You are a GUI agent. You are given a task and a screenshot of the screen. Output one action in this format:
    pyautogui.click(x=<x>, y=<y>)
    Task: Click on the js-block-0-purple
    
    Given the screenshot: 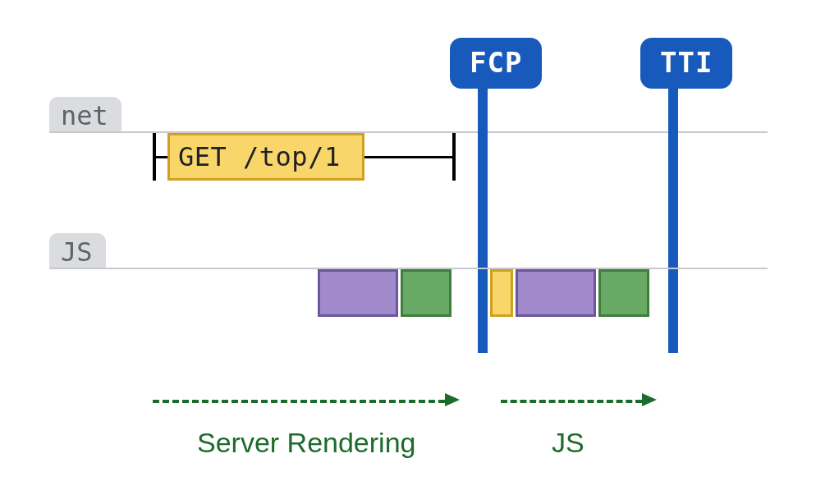 What is the action you would take?
    pyautogui.click(x=358, y=293)
    